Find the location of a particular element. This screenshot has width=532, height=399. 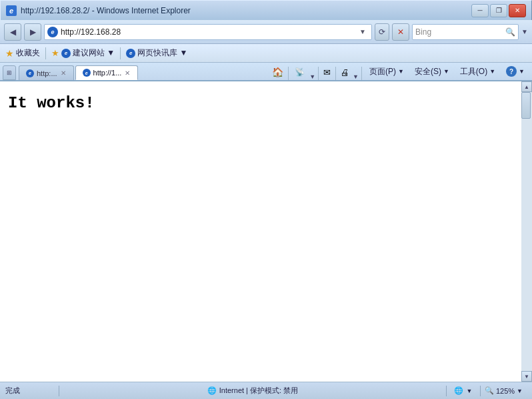

tools-dropdown-icon: ▼ is located at coordinates (492, 71).